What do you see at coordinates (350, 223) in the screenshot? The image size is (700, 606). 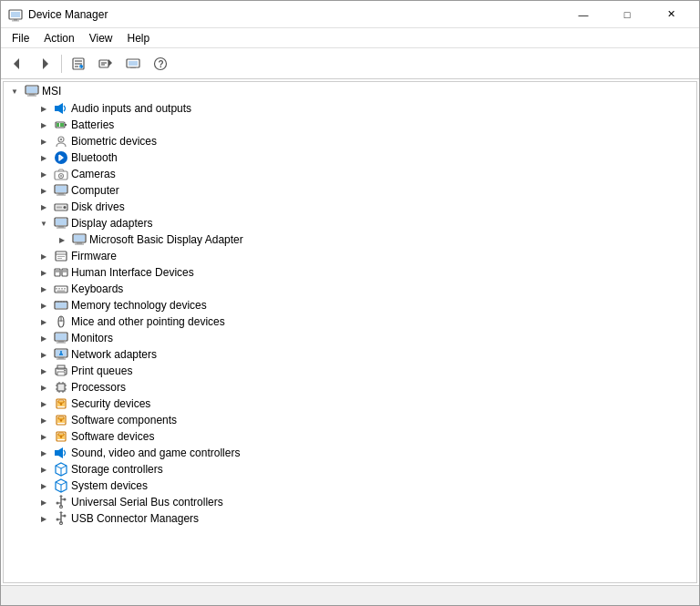 I see `tree-item-display: ▼ Display adapters` at bounding box center [350, 223].